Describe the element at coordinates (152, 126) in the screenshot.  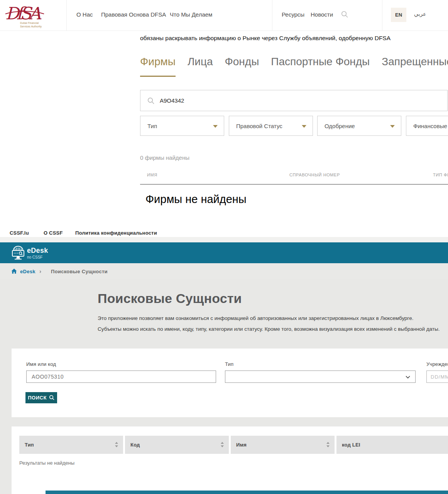
I see `filter-label: Тип` at that location.